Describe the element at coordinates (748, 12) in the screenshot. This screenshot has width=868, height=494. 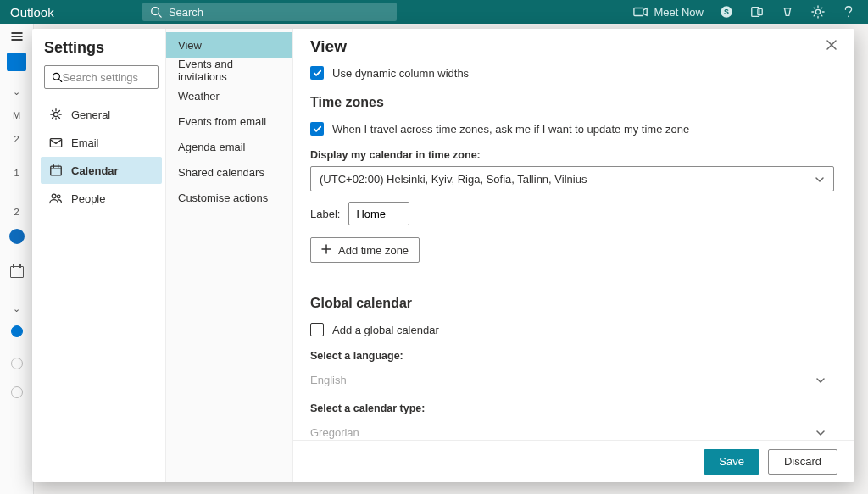
I see `topbar-icons: Meet Now S` at that location.